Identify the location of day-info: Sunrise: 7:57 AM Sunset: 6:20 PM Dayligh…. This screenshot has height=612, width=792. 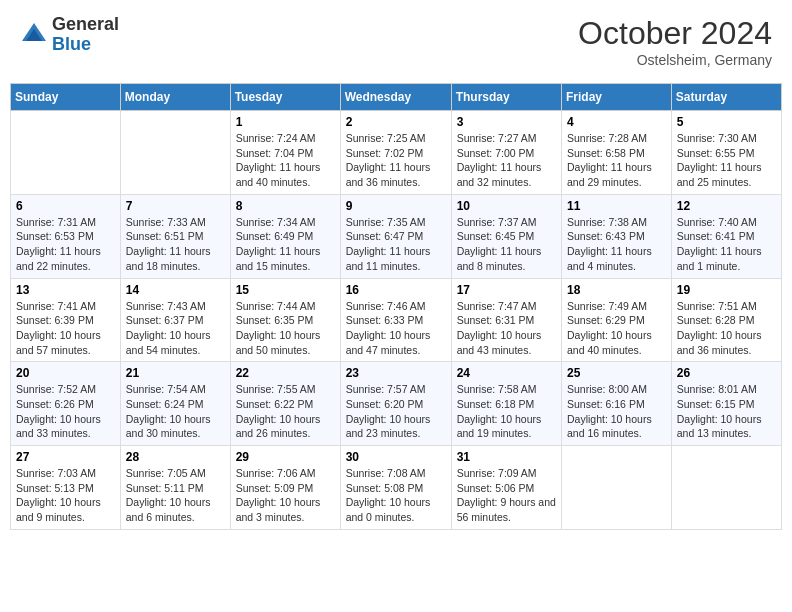
(396, 412).